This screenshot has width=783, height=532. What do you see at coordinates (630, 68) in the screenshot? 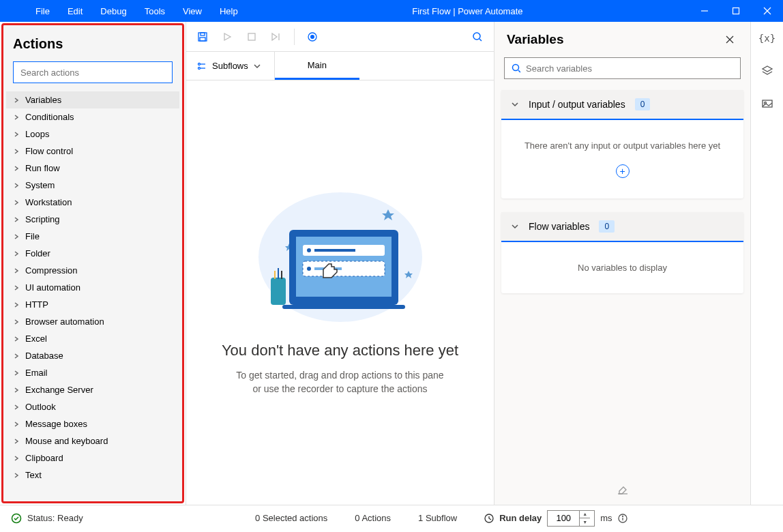
I see `search-variables-input` at bounding box center [630, 68].